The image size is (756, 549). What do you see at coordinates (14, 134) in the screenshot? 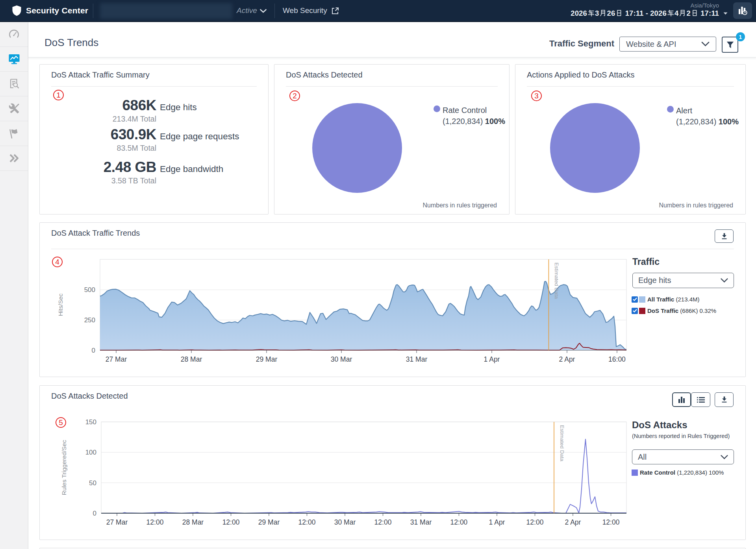
I see `flag-icon` at bounding box center [14, 134].